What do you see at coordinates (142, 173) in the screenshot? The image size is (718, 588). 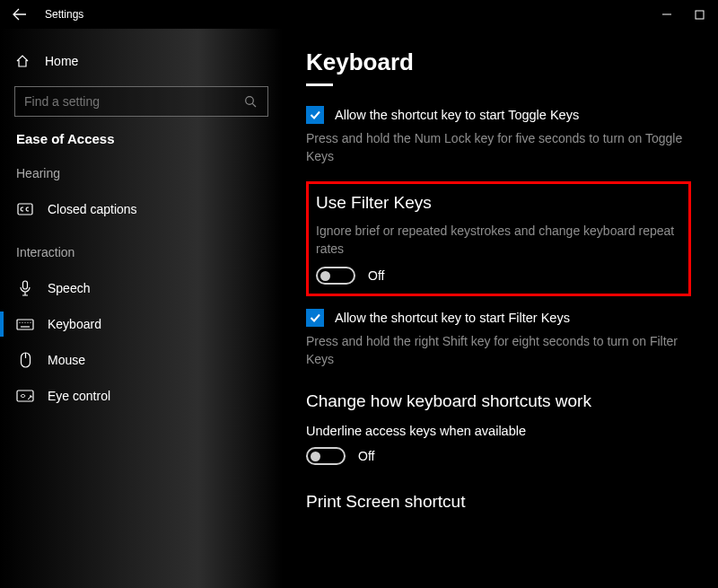 I see `category-hearing: Hearing` at bounding box center [142, 173].